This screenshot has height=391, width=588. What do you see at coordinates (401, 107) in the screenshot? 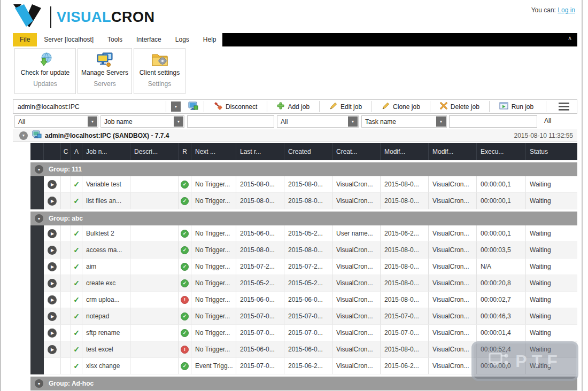
I see `clone-job-button: Clone job` at bounding box center [401, 107].